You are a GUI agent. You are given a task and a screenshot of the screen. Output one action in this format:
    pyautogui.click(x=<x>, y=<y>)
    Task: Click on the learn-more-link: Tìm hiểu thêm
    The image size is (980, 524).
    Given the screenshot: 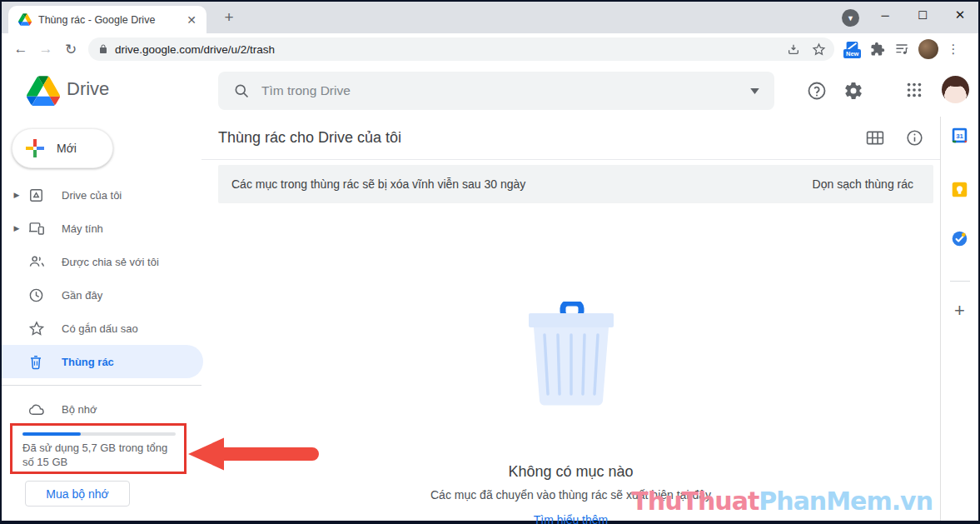 What is the action you would take?
    pyautogui.click(x=571, y=518)
    